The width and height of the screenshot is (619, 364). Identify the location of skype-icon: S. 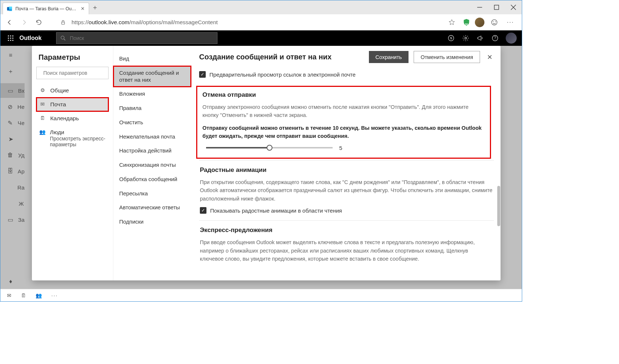
(451, 38).